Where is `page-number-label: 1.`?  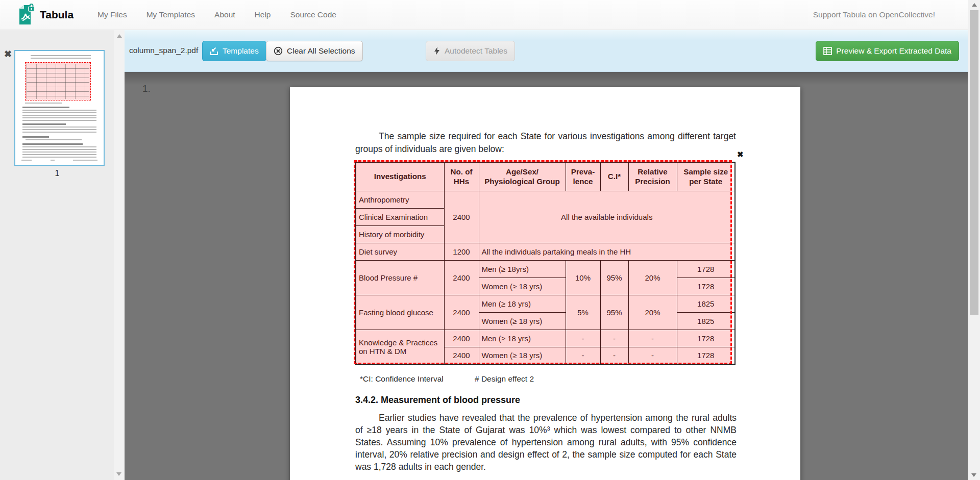
page-number-label: 1. is located at coordinates (146, 89).